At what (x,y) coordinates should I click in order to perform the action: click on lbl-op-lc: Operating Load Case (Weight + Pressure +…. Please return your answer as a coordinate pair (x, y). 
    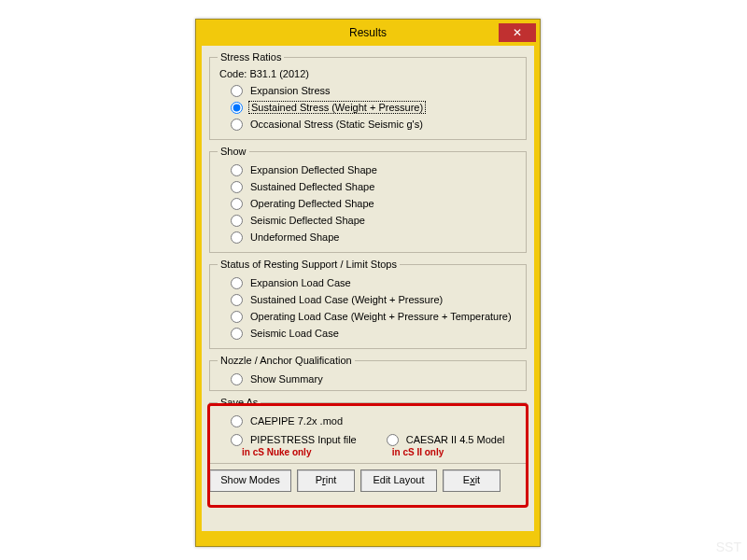
    Looking at the image, I should click on (381, 316).